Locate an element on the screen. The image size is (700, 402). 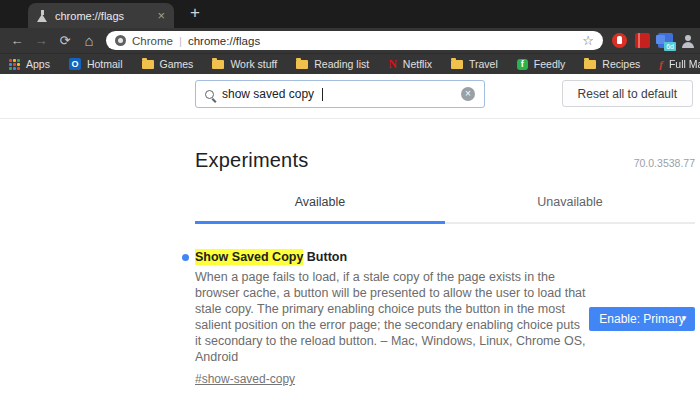
new-tab-button: + is located at coordinates (195, 13).